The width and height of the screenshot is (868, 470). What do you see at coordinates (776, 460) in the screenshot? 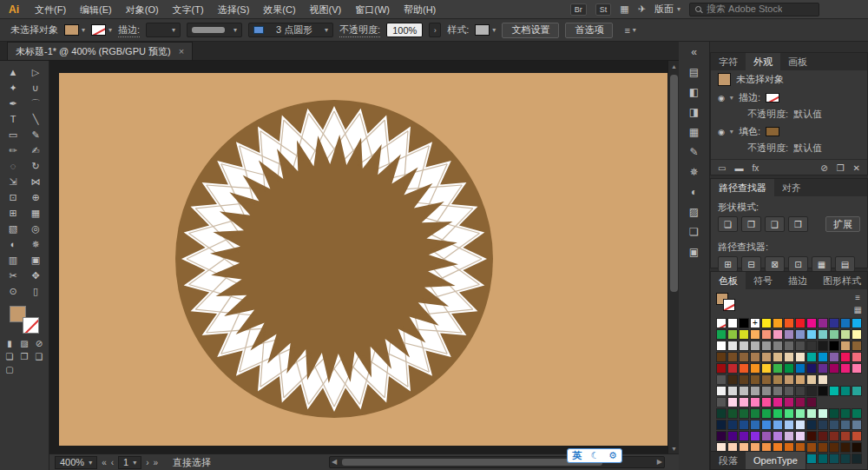
I see `tab-opentype: OpenType` at bounding box center [776, 460].